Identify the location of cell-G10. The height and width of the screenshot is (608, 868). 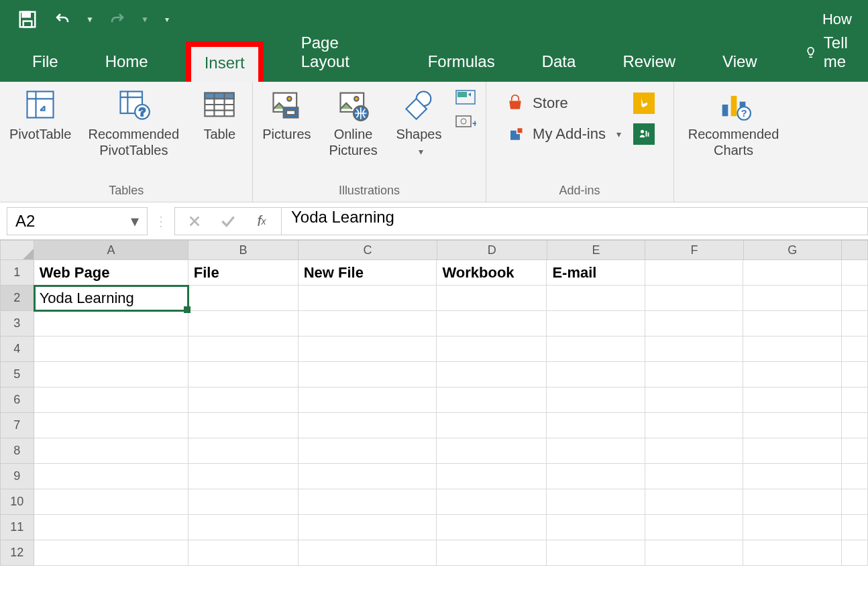
(792, 502).